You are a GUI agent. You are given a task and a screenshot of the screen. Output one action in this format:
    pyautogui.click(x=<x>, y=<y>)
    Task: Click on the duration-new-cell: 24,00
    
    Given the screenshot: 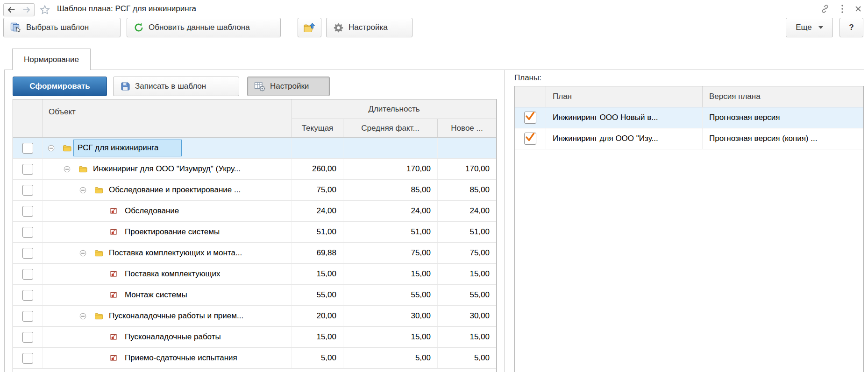 What is the action you would take?
    pyautogui.click(x=467, y=211)
    